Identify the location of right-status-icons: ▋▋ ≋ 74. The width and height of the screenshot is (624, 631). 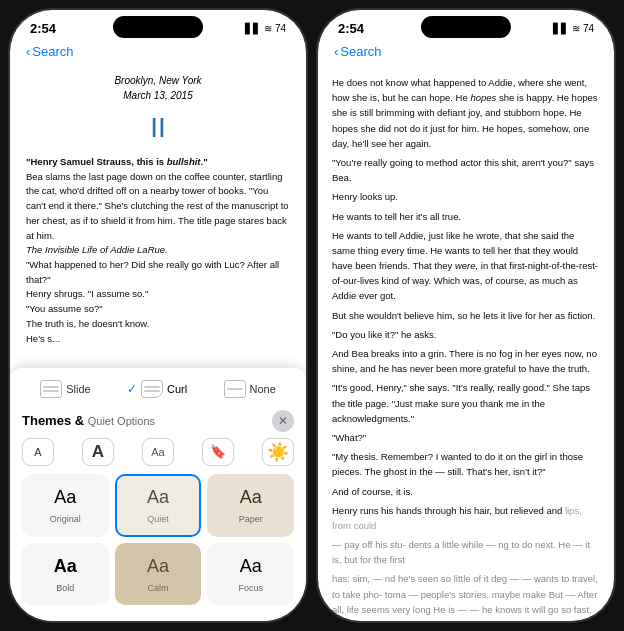
(574, 28).